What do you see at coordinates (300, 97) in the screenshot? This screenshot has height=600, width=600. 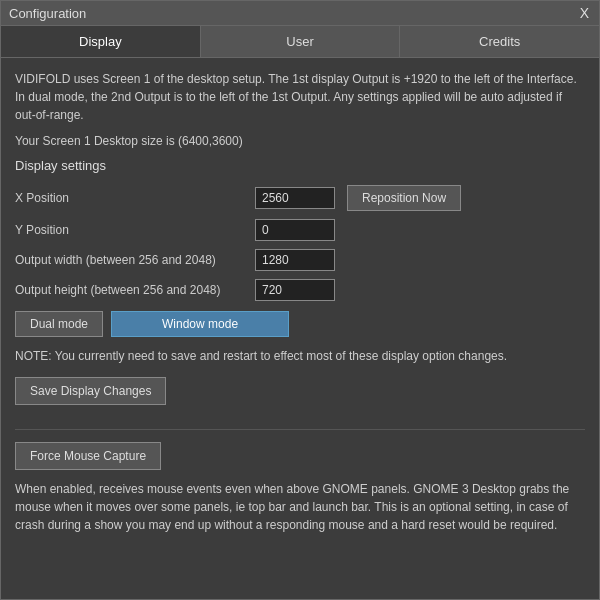 I see `info-text: VIDIFOLD uses Screen 1 of the desktop se…` at bounding box center [300, 97].